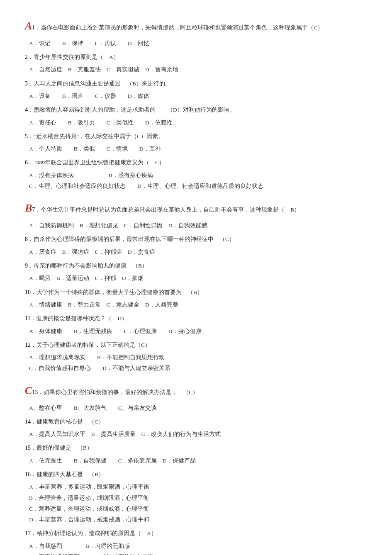 This screenshot has height=555, width=392. What do you see at coordinates (31, 421) in the screenshot?
I see `question-number: 14．` at bounding box center [31, 421].